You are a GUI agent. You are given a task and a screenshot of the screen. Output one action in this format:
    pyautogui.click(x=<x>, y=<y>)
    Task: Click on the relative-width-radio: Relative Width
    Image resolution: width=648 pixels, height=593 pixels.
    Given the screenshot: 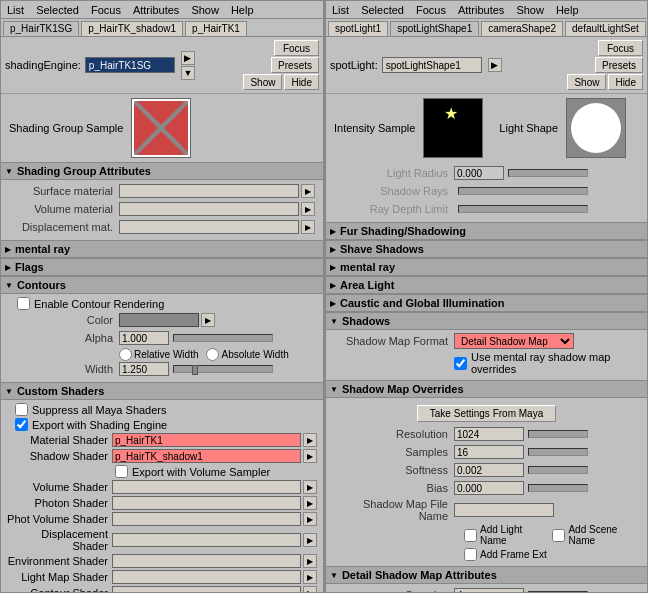 What is the action you would take?
    pyautogui.click(x=158, y=354)
    